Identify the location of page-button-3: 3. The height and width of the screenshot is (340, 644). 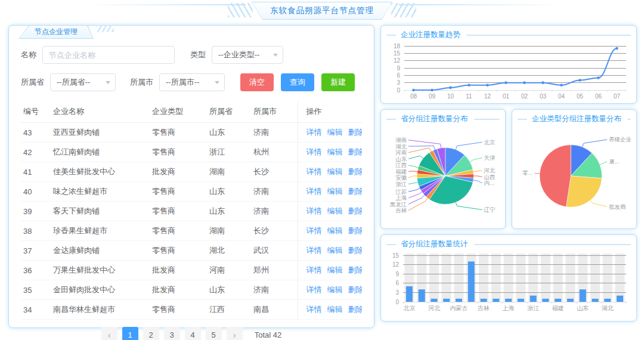
(172, 333).